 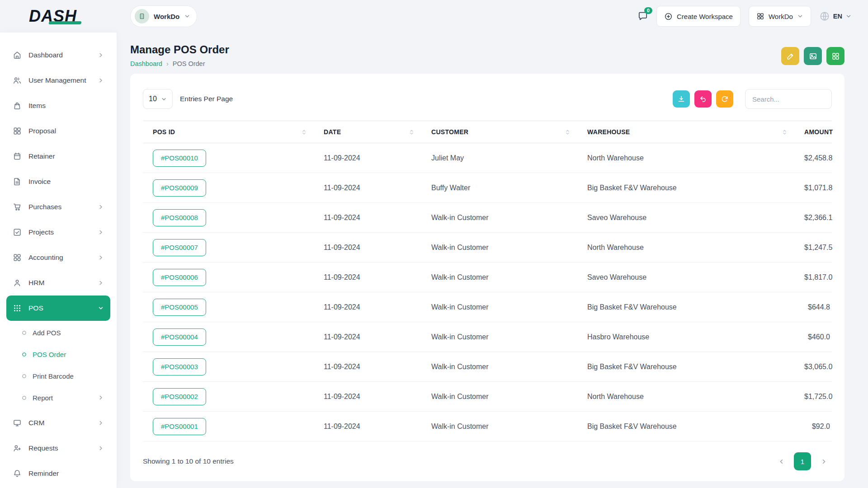 I want to click on messages-button: 0, so click(x=643, y=16).